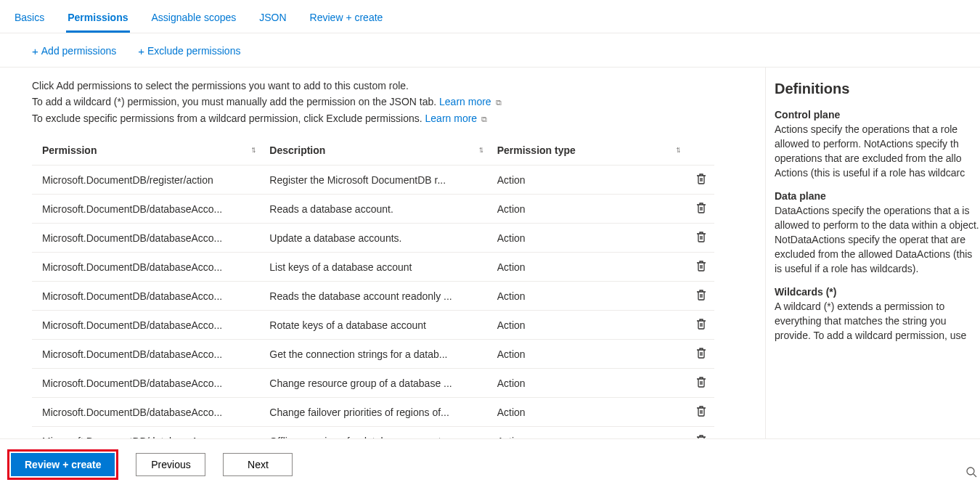 The width and height of the screenshot is (980, 490). Describe the element at coordinates (373, 296) in the screenshot. I see `cell-description: Reads the database account readonly ...` at that location.